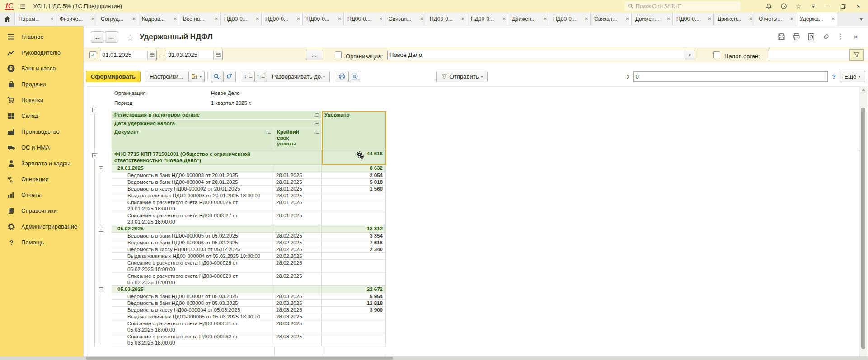  What do you see at coordinates (193, 206) in the screenshot?
I see `doc-cell: Списание с расчетного счета НД00-000026 …` at bounding box center [193, 206].